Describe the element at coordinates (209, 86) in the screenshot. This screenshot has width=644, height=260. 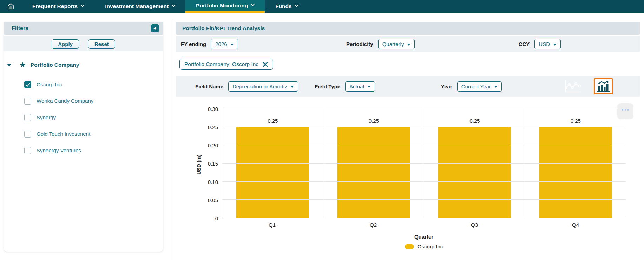
I see `field-name-label: Field Name` at that location.